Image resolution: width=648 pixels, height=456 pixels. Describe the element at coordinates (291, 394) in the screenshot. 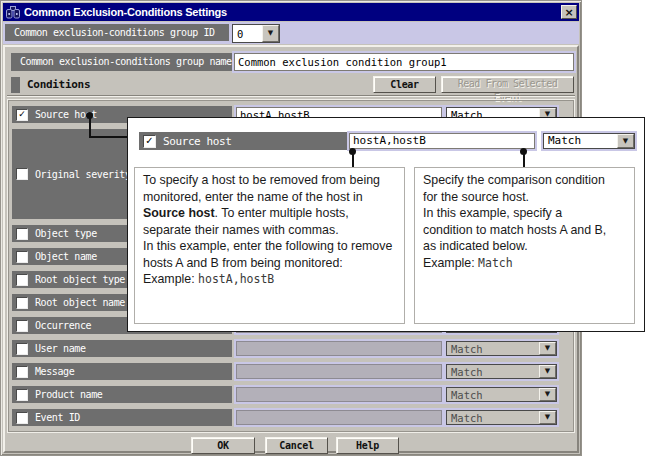

I see `condition-row: Product name Match ▼` at that location.